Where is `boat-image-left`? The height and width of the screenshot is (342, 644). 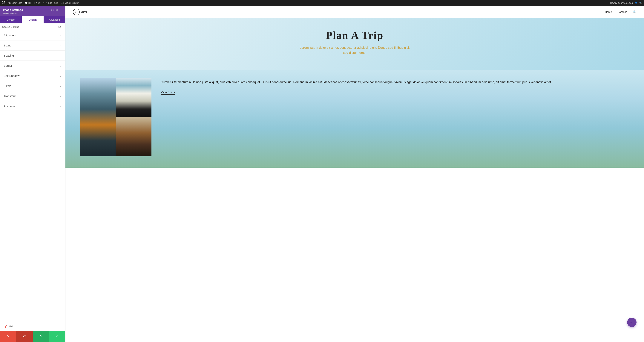 boat-image-left is located at coordinates (98, 117).